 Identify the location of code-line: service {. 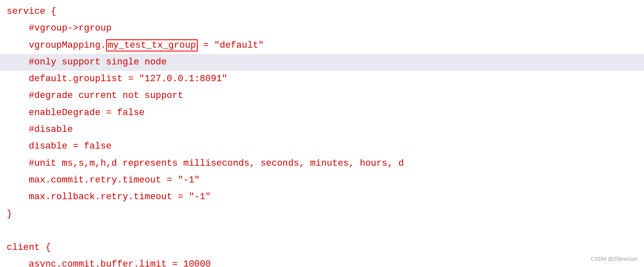
(322, 12).